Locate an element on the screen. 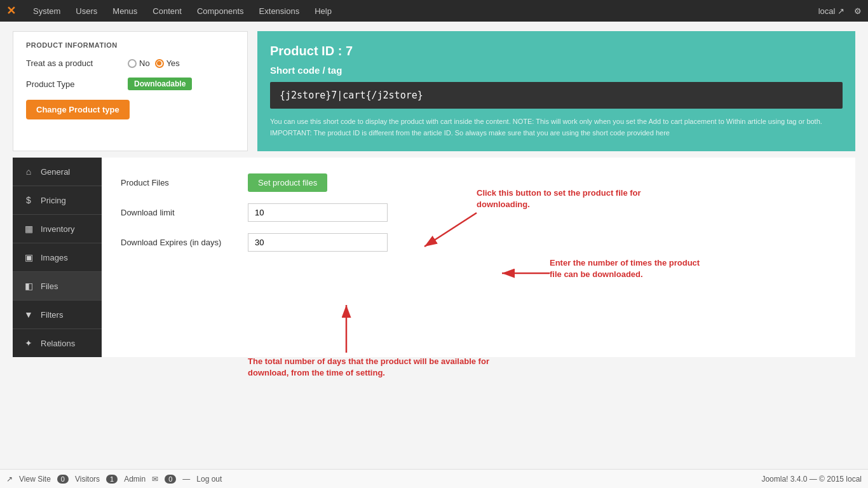 The image size is (868, 488). sidebar-filters-label: Filters is located at coordinates (52, 315).